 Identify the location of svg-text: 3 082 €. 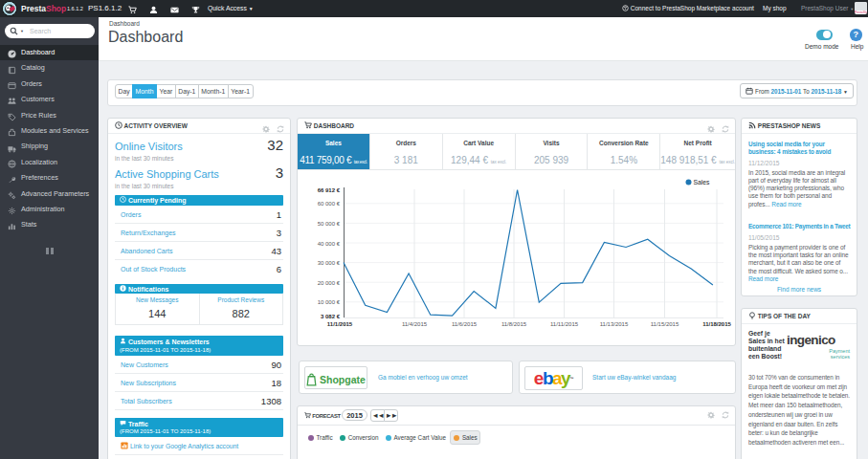
(331, 317).